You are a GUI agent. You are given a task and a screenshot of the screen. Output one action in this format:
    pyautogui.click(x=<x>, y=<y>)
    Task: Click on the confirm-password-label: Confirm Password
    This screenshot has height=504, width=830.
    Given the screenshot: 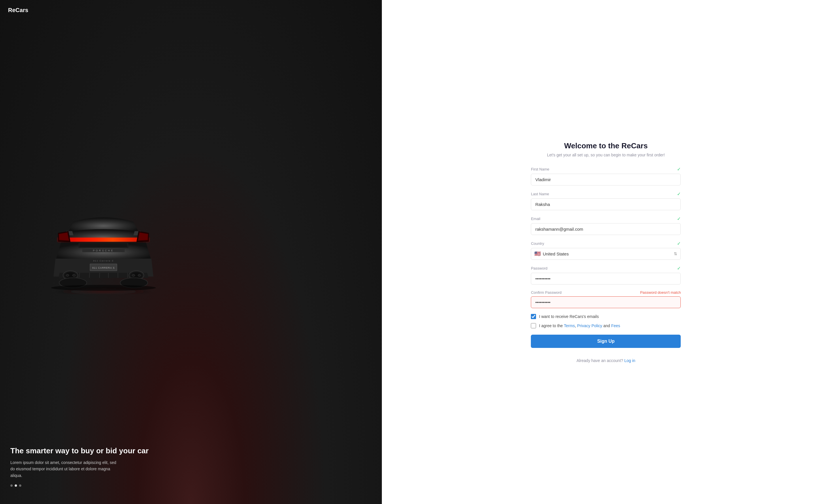 What is the action you would take?
    pyautogui.click(x=546, y=292)
    